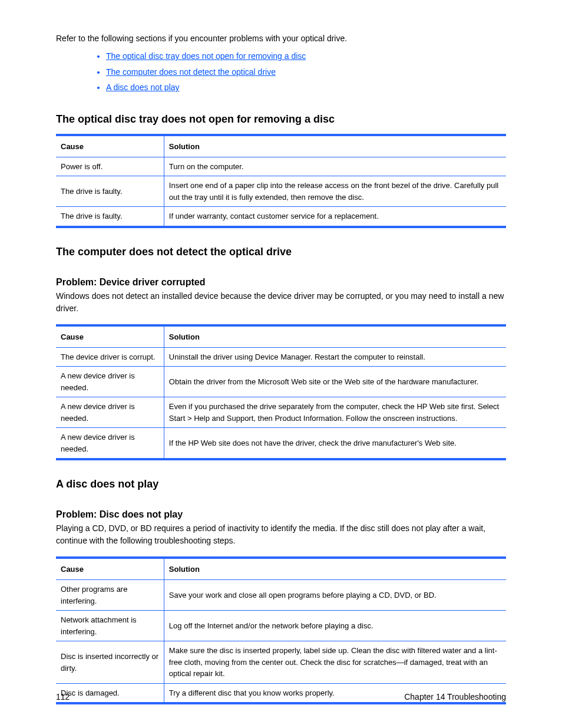 This screenshot has height=728, width=562. Describe the element at coordinates (191, 72) in the screenshot. I see `link-not-detect: The computer does not detect the optical…` at that location.